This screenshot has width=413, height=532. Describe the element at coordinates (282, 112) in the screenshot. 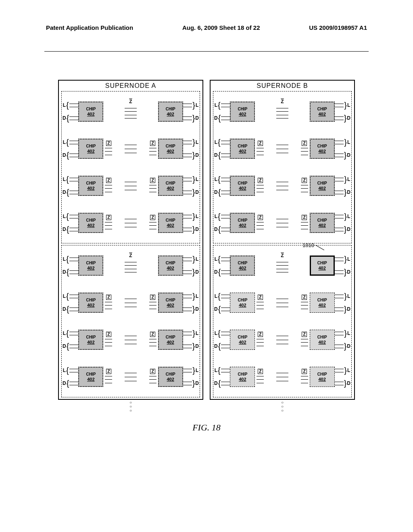

I see `chip-row: LD CHIP402ZCHIP402 LD` at that location.